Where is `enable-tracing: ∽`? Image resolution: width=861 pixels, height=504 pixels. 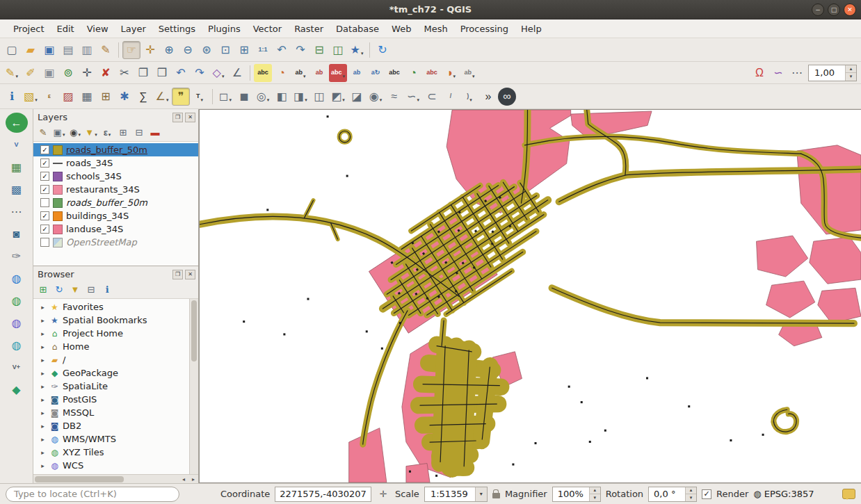
enable-tracing: ∽ is located at coordinates (778, 73).